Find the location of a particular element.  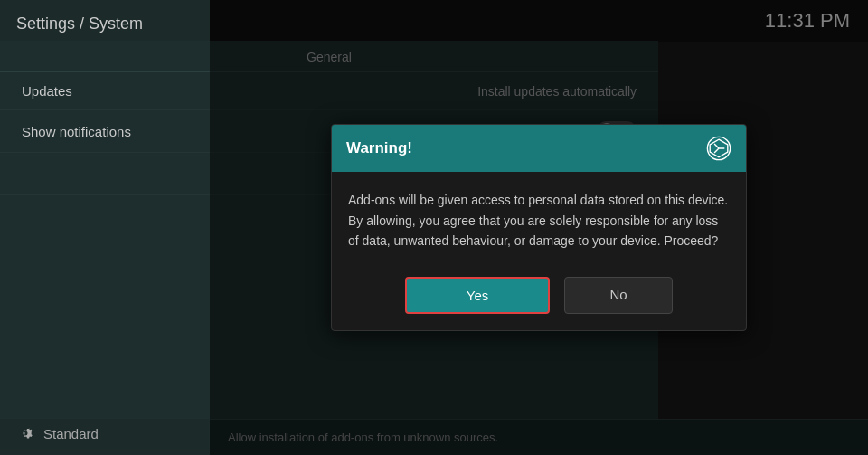

no-button: No is located at coordinates (618, 295).